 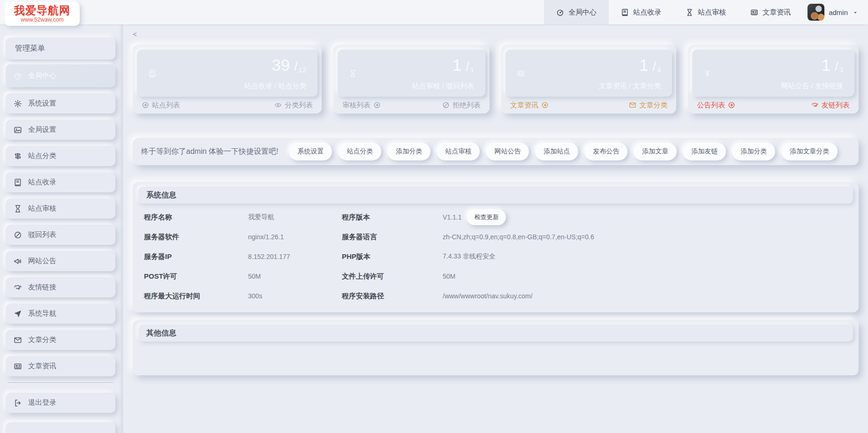 I want to click on sidebar-item-label: 站点收录, so click(x=42, y=182).